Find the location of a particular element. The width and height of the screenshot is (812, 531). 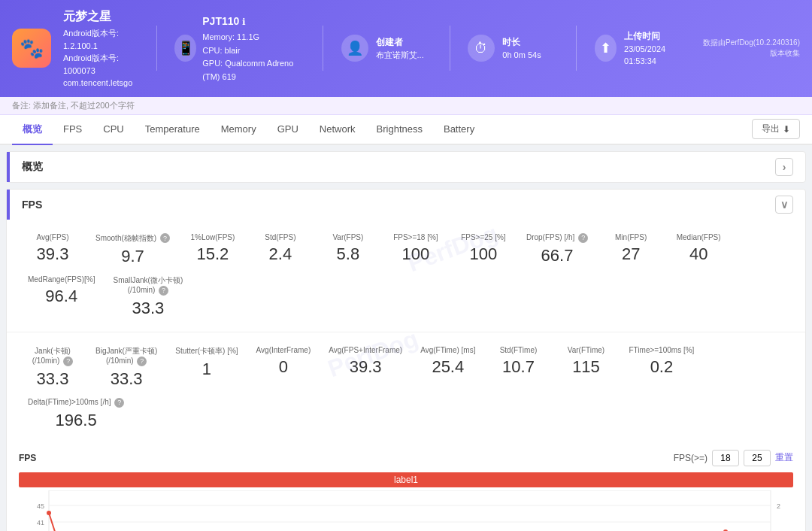

device-info: 📱 PJT110 ℹ Memory: 11.1G CPU: blair GPU:… is located at coordinates (239, 48).